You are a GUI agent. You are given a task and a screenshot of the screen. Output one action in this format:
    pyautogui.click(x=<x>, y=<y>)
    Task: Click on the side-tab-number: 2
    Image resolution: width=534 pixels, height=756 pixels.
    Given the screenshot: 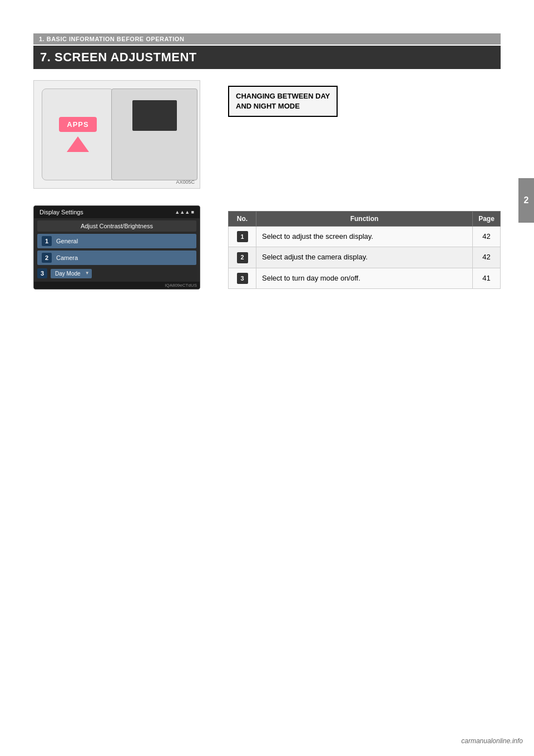 What is the action you would take?
    pyautogui.click(x=526, y=200)
    